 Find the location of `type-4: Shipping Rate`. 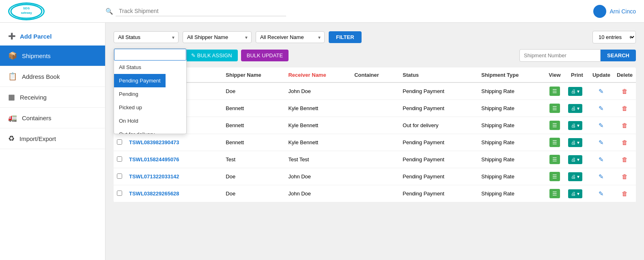

type-4: Shipping Rate is located at coordinates (511, 160).